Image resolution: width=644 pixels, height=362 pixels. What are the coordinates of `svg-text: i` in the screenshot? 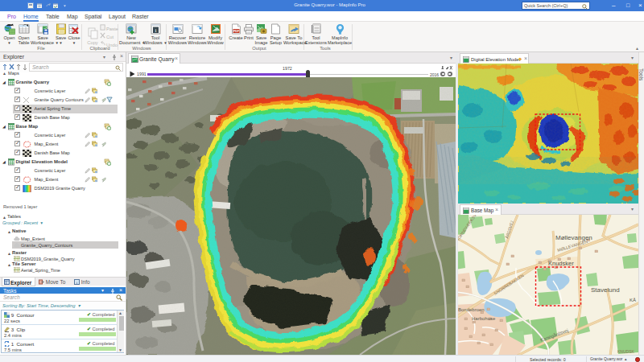 It's located at (155, 31).